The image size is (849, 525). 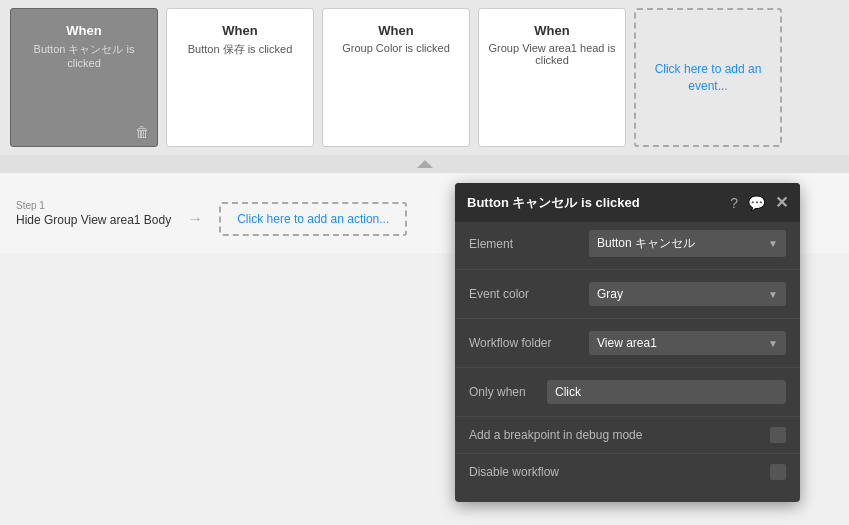 What do you see at coordinates (778, 472) in the screenshot?
I see `disable-workflow-checkbox` at bounding box center [778, 472].